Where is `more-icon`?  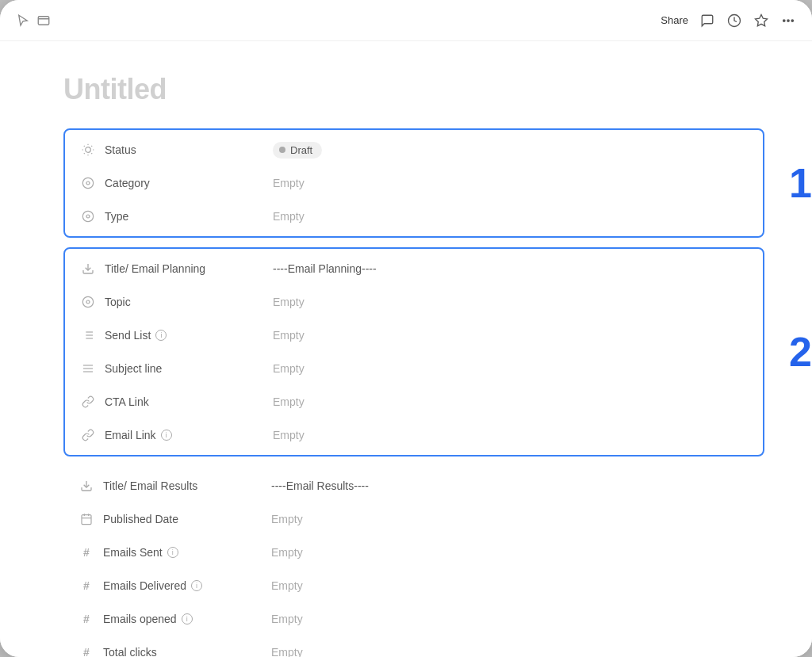 more-icon is located at coordinates (788, 21).